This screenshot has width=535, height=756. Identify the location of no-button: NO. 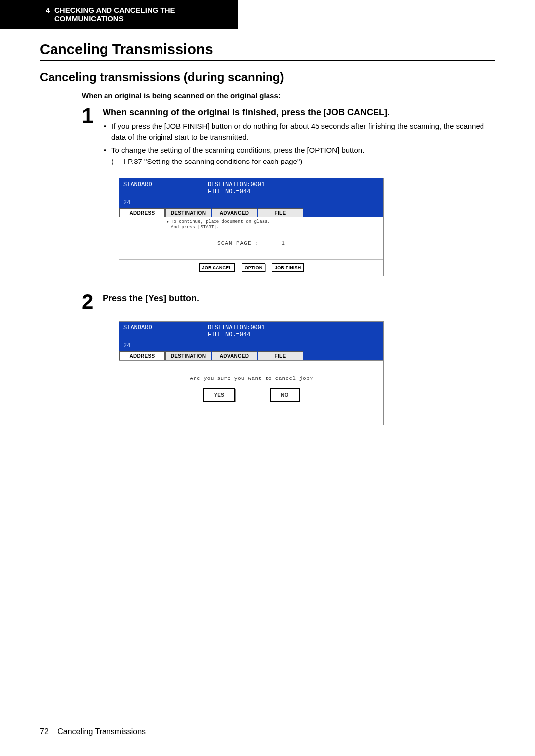
(284, 395).